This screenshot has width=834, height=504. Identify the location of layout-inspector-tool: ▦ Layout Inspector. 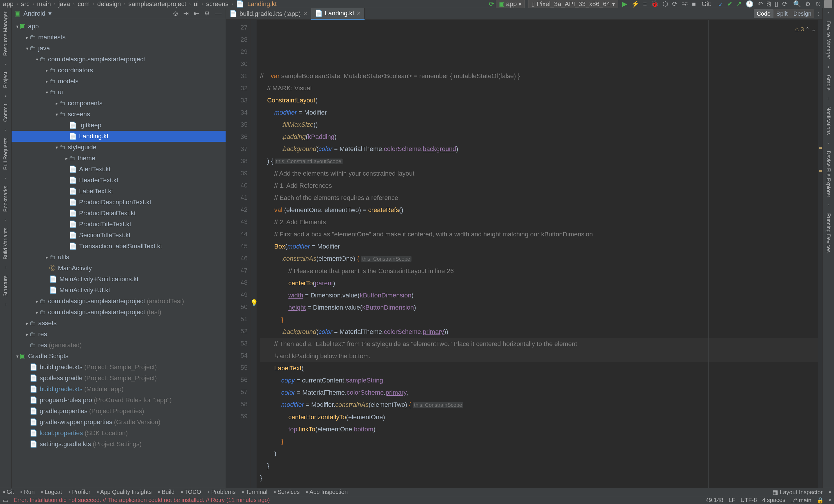
(797, 492).